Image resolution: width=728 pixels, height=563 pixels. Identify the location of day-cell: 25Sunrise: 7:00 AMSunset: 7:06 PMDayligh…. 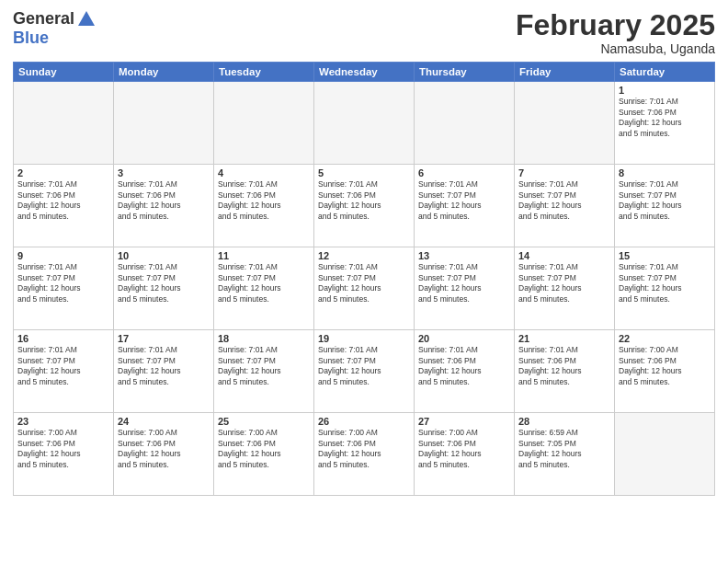
(265, 454).